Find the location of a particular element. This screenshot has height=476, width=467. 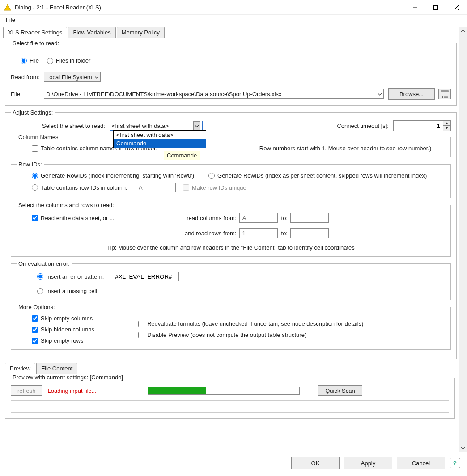

readcols-label: read columns from: is located at coordinates (211, 218).